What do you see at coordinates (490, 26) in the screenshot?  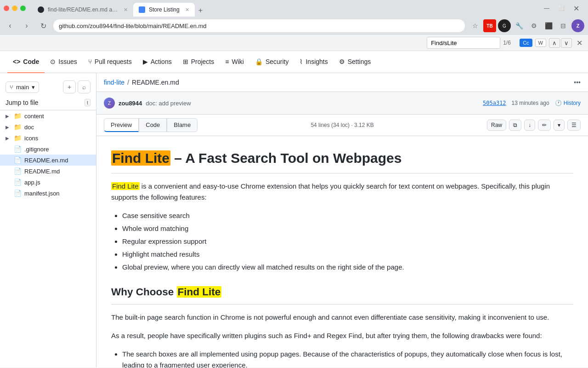 I see `extensions-icon: TB` at bounding box center [490, 26].